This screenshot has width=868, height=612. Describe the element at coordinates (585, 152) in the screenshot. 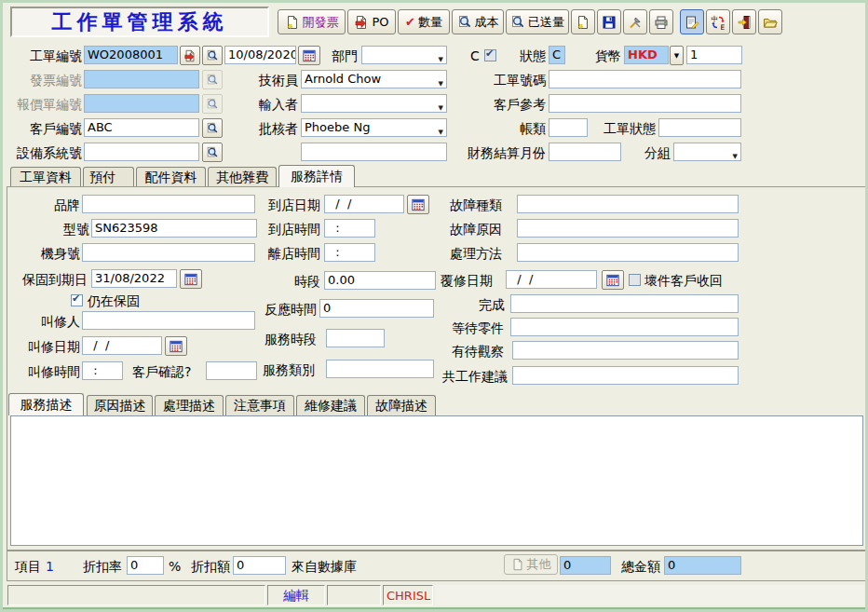

I see `fin-month-field` at that location.